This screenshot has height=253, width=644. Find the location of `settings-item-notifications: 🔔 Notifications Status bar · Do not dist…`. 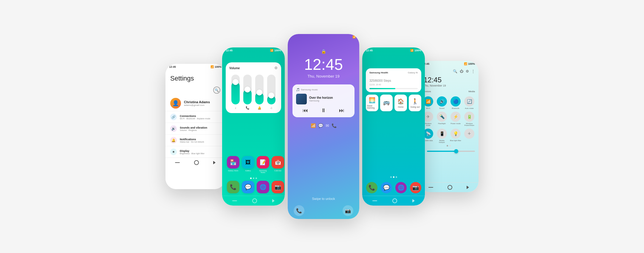

settings-item-notifications: 🔔 Notifications Status bar · Do not dist… is located at coordinates (195, 140).